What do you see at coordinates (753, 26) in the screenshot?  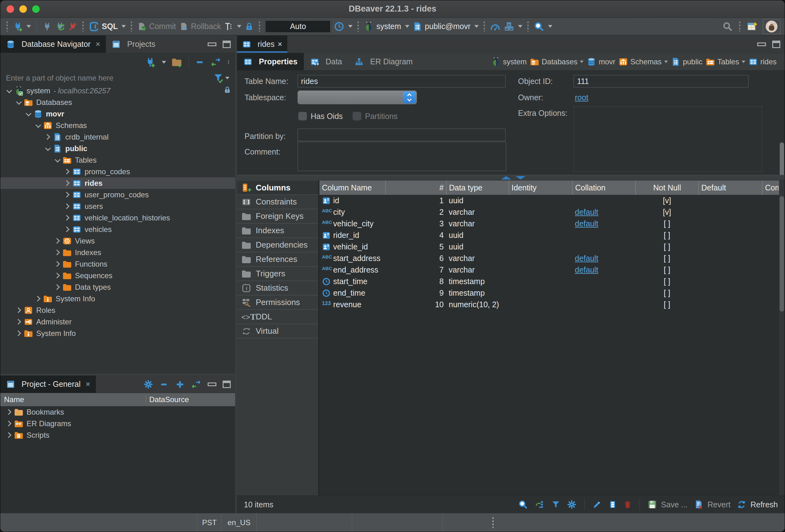 I see `open-perspective-button` at bounding box center [753, 26].